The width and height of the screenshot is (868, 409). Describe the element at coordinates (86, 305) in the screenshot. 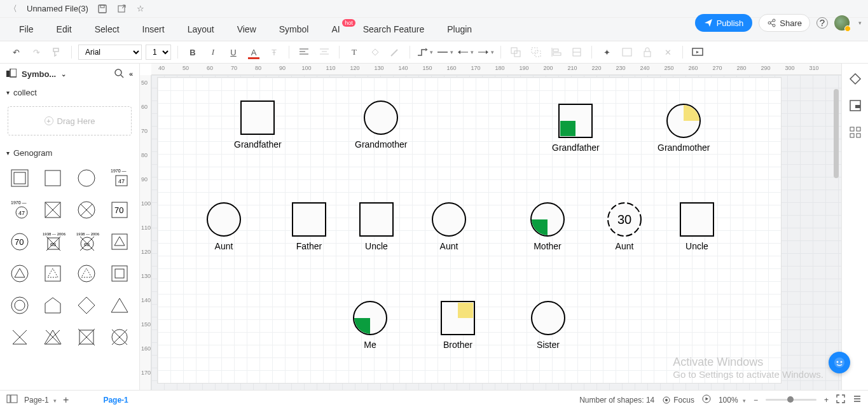

I see `sym-diamond` at that location.